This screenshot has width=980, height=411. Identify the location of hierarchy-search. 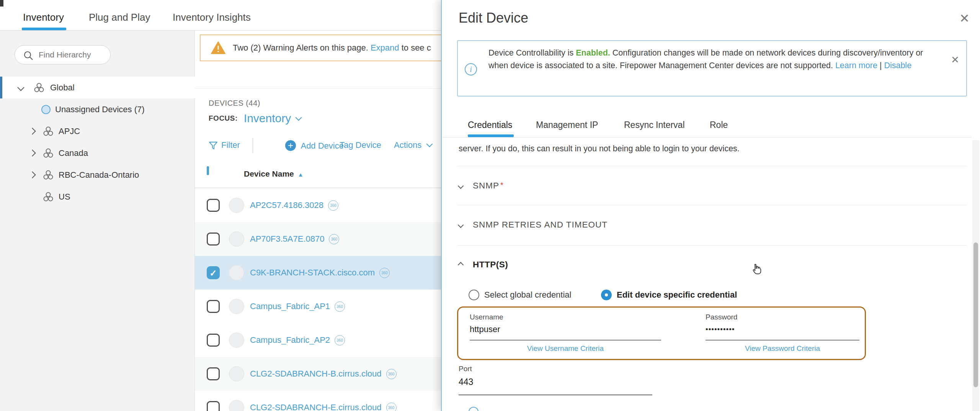
(63, 55).